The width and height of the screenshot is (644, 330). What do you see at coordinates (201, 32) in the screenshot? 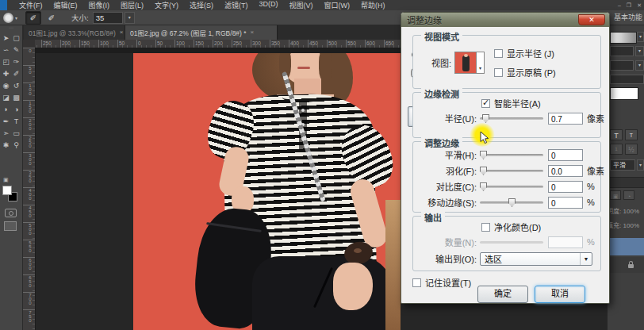
I see `tab-document-2-active: 01图2.jpg @ 67.2% (图层 1, RGB/8#) * ×` at bounding box center [201, 32].